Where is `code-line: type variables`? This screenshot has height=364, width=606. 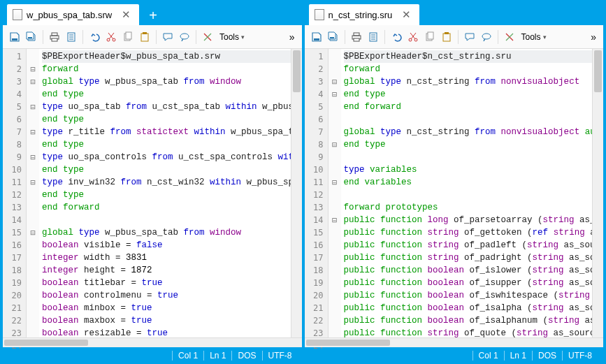 code-line: type variables is located at coordinates (468, 170).